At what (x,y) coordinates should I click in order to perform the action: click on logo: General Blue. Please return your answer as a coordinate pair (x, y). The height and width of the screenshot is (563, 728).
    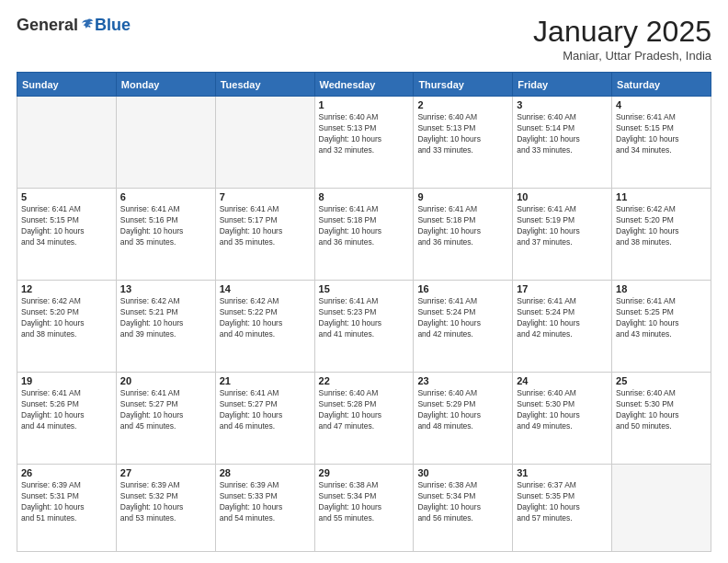
    Looking at the image, I should click on (74, 25).